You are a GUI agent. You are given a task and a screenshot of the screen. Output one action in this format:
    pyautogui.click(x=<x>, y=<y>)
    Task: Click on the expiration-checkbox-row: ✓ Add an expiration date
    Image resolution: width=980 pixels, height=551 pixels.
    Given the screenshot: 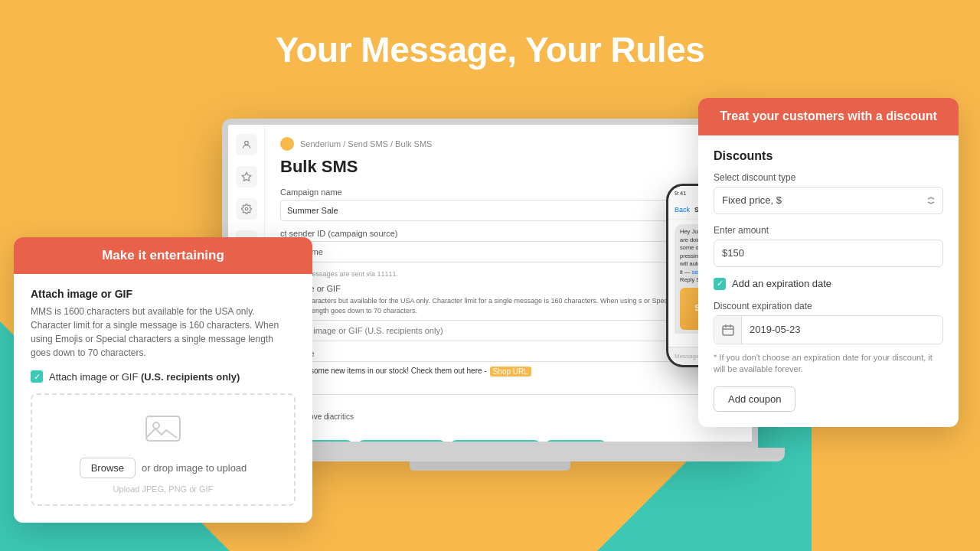 What is the action you would take?
    pyautogui.click(x=828, y=284)
    